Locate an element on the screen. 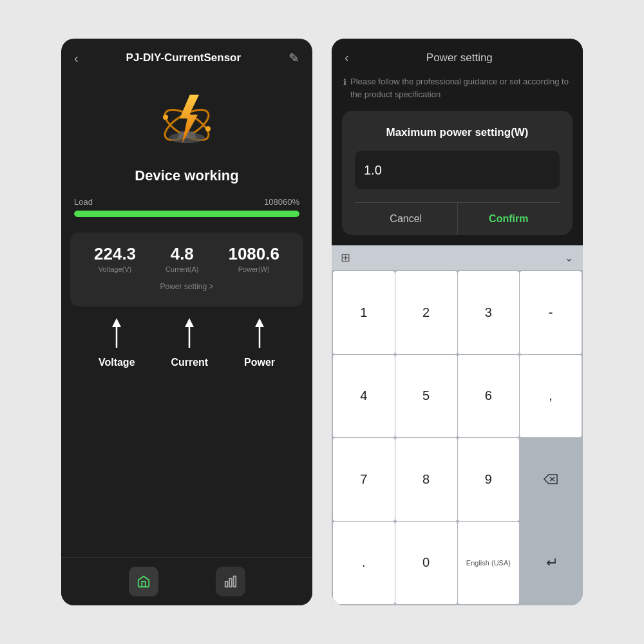 The image size is (644, 644). right-title: Power setting is located at coordinates (460, 58).